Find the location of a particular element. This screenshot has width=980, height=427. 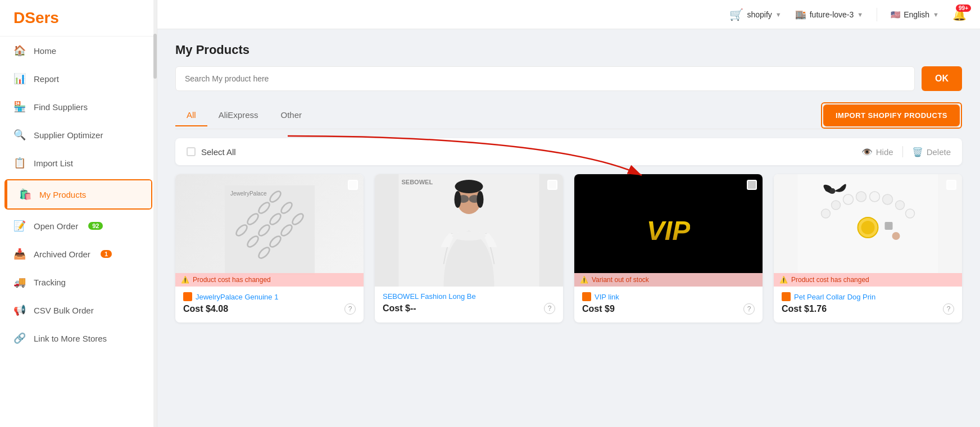

sidebar-item-open-order: 📝 Open Order 92 is located at coordinates (79, 226).